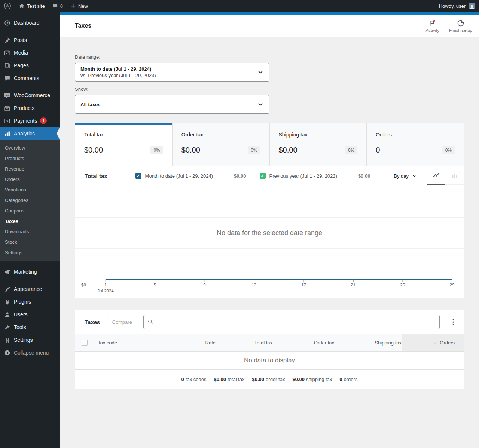 The height and width of the screenshot is (448, 479). Describe the element at coordinates (410, 176) in the screenshot. I see `interval-dropdown: By day` at that location.